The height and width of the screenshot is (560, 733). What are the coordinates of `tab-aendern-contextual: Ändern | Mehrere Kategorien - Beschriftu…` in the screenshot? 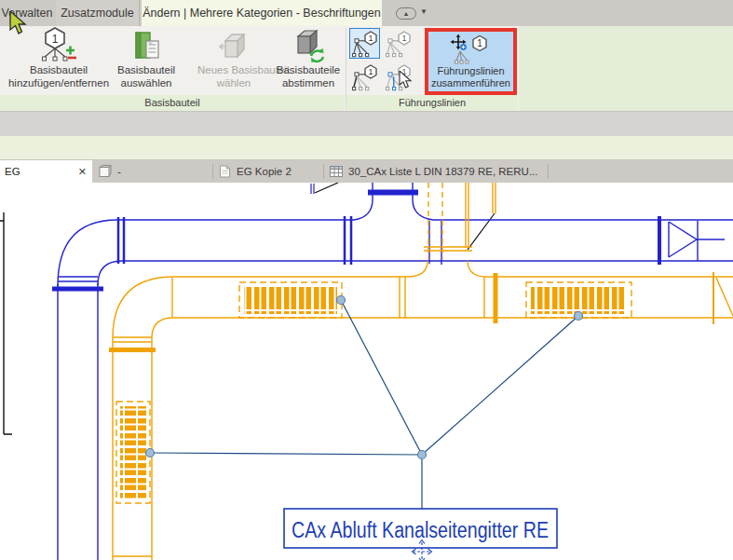 It's located at (262, 13).